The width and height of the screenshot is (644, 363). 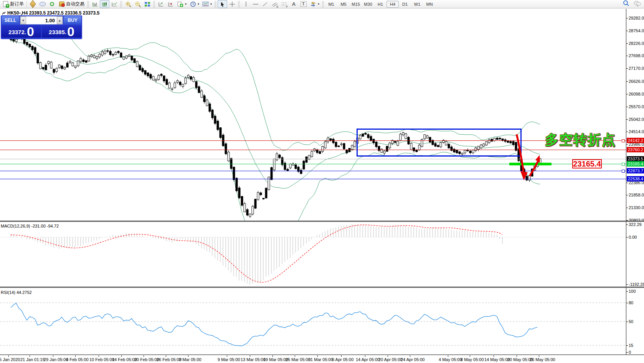 What do you see at coordinates (128, 4) in the screenshot?
I see `zoom-in-button` at bounding box center [128, 4].